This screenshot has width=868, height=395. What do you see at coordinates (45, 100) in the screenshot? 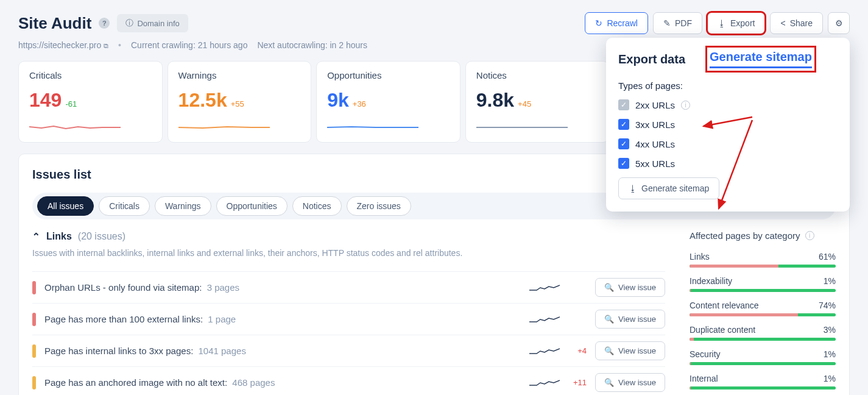
I see `card-value: 149` at bounding box center [45, 100].